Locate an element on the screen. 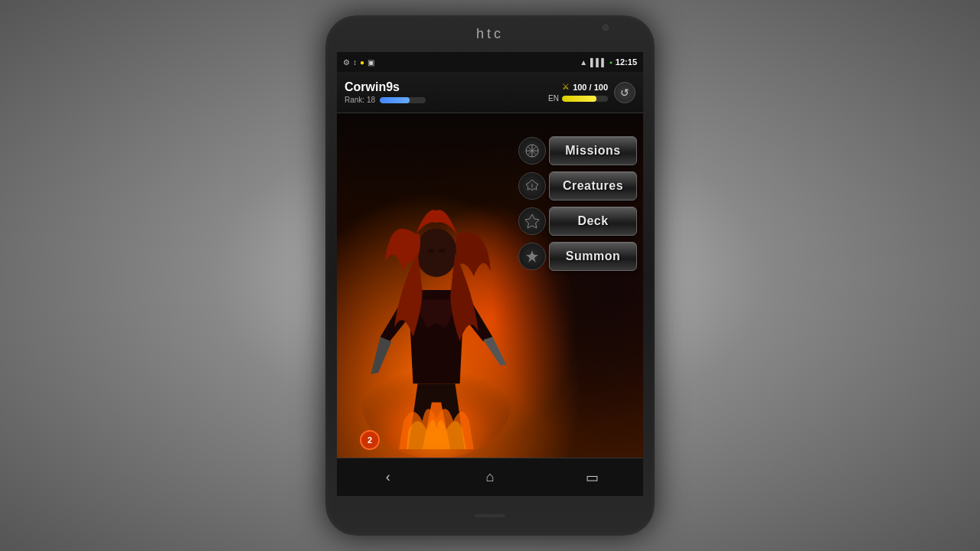  home-indicator is located at coordinates (490, 516).